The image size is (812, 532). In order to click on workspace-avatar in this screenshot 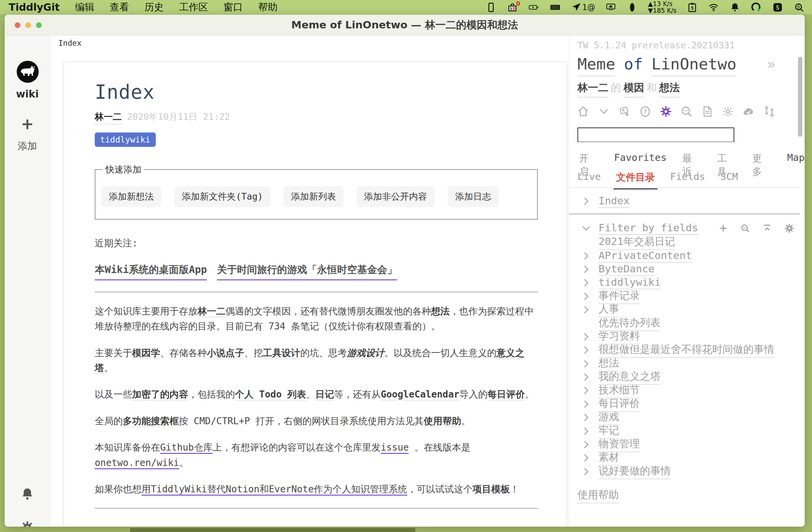, I will do `click(28, 72)`.